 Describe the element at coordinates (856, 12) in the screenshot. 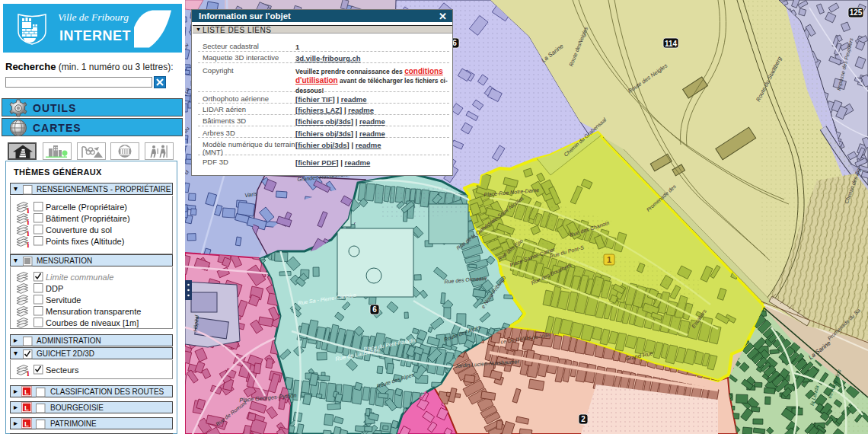

I see `svg-text: 125` at that location.